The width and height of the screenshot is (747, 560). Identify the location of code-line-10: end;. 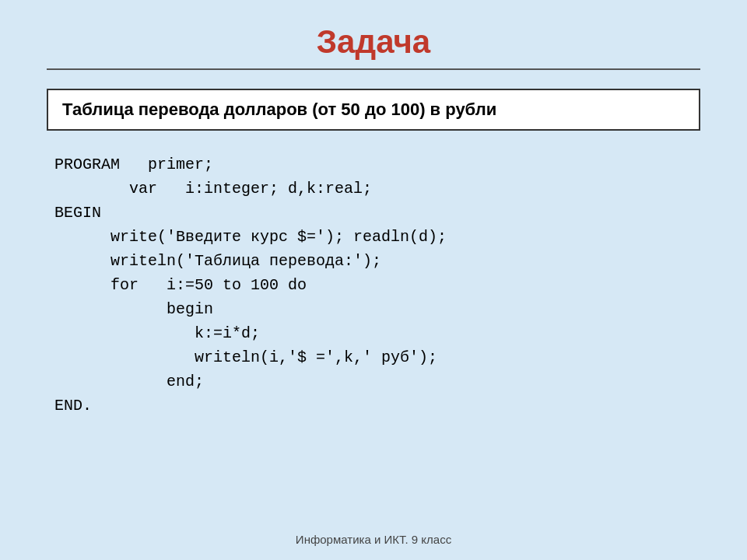
(377, 381).